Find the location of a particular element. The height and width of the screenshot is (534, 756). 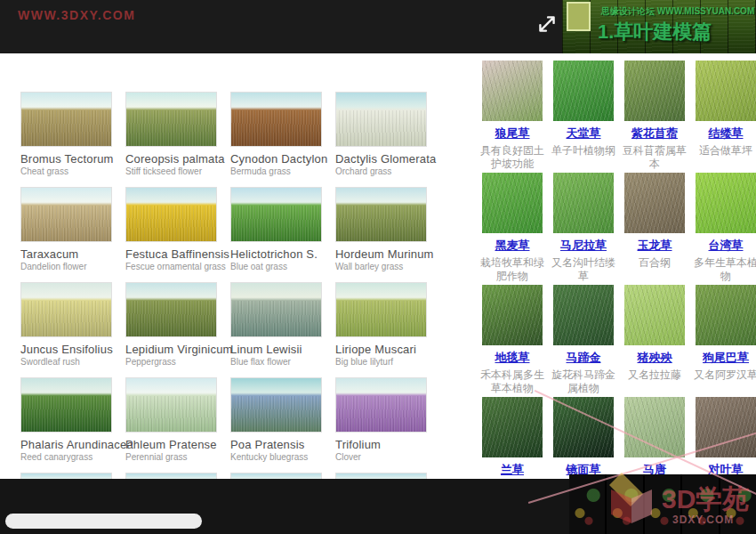

species-card: Phalaris Arundinacea Reed canarygrass is located at coordinates (66, 425).